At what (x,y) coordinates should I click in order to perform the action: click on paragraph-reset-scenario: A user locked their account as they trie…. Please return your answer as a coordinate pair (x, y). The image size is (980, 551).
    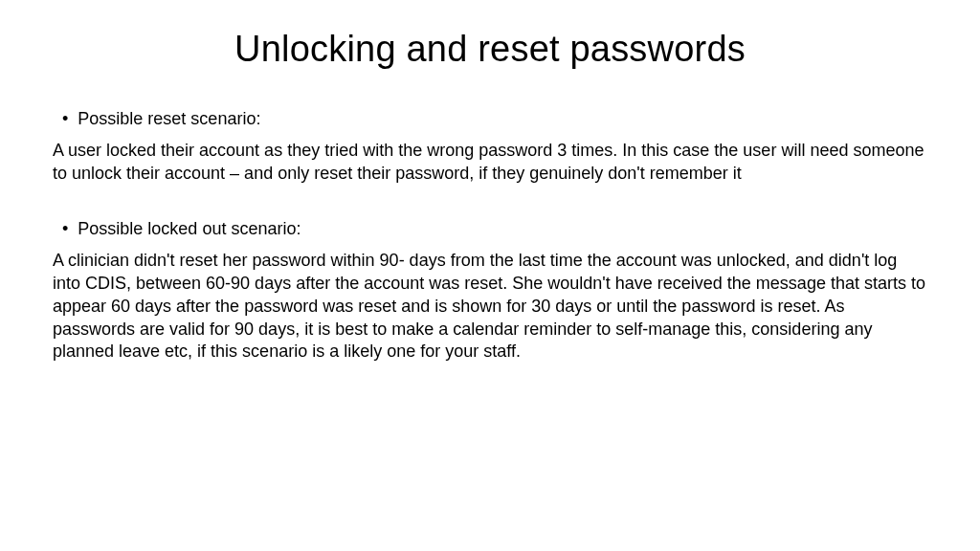
    Looking at the image, I should click on (490, 163).